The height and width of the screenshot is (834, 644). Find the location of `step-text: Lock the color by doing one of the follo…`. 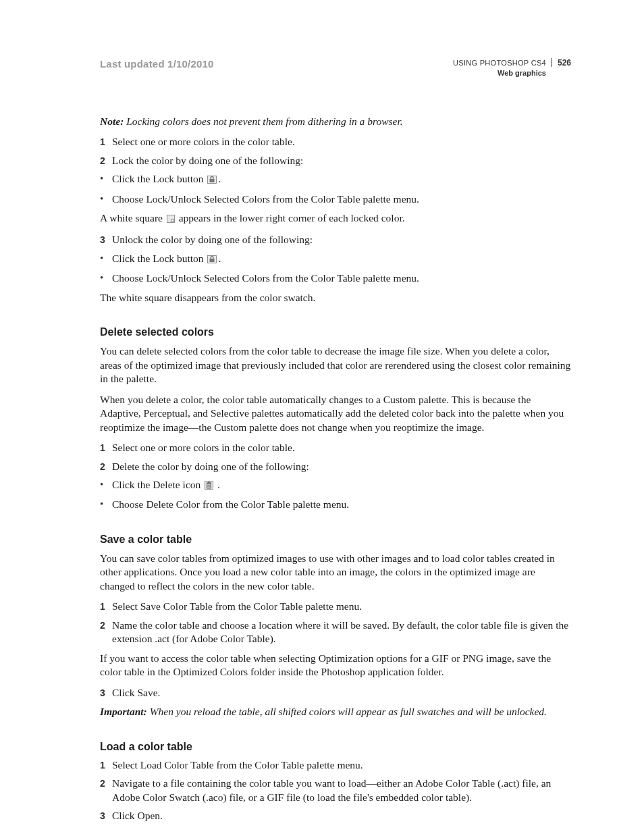

step-text: Lock the color by doing one of the follo… is located at coordinates (342, 161).